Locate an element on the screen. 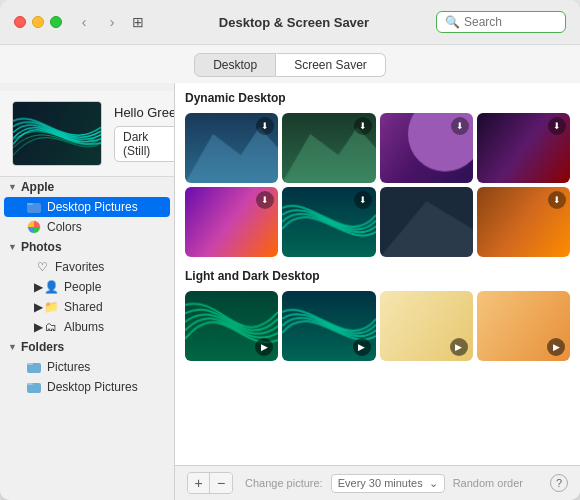 The image size is (580, 500). colors-icon is located at coordinates (34, 227).